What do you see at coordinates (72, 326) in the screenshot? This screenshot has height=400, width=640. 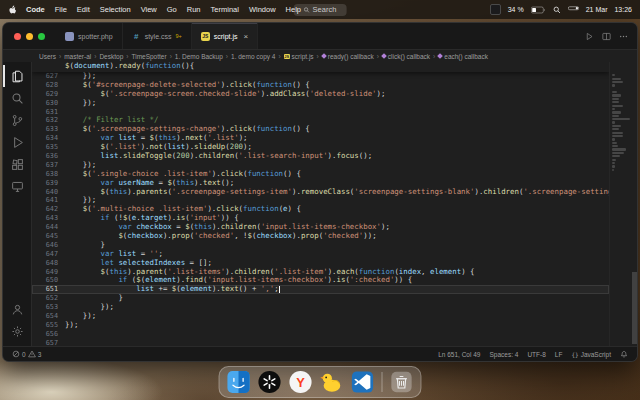 I see `code-text: });` at bounding box center [72, 326].